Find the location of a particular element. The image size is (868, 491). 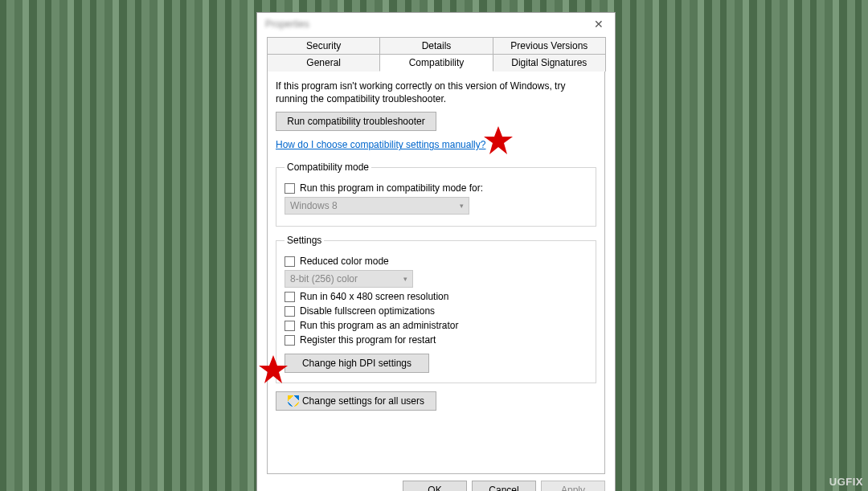

compat-mode-label: Run this program in compatibility mode f… is located at coordinates (391, 188).